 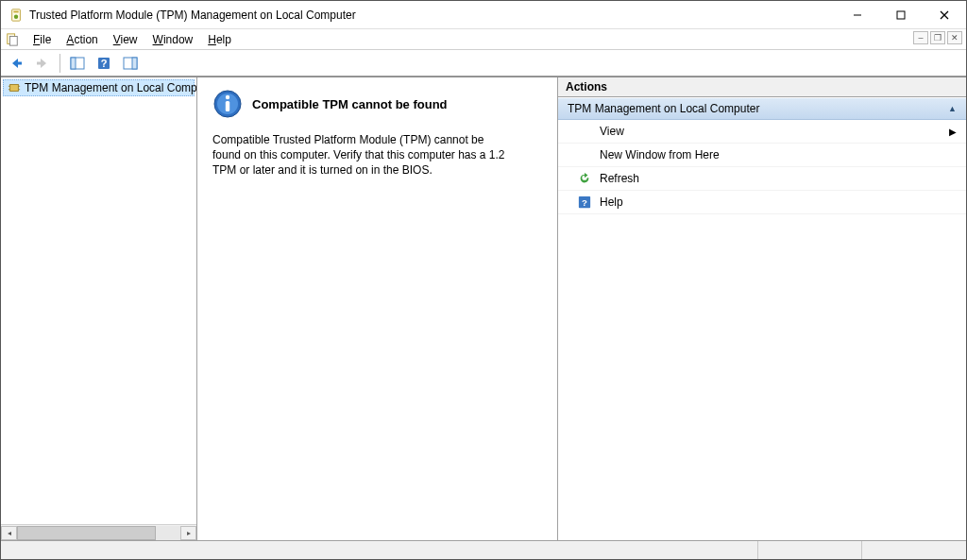 What do you see at coordinates (98, 533) in the screenshot?
I see `scroll-track` at bounding box center [98, 533].